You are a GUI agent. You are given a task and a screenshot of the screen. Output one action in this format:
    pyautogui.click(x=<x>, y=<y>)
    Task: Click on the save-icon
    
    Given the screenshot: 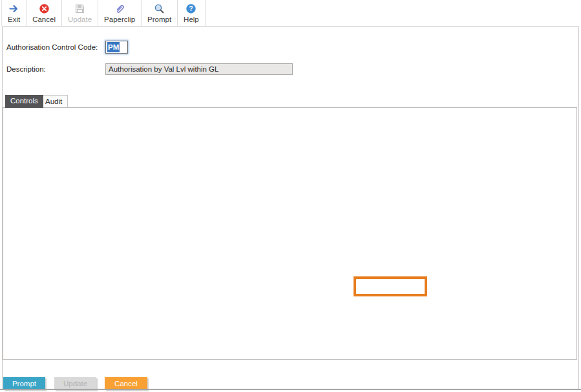 What is the action you would take?
    pyautogui.click(x=80, y=9)
    